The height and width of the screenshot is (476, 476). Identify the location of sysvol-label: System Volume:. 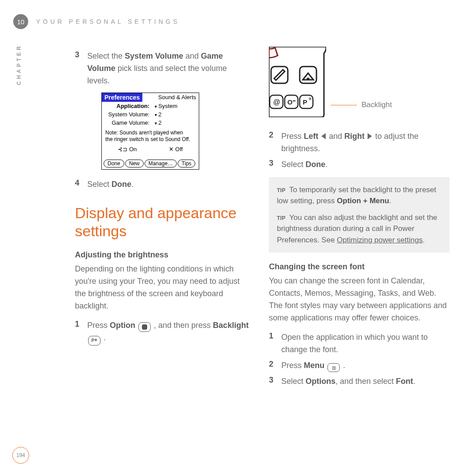
(127, 115).